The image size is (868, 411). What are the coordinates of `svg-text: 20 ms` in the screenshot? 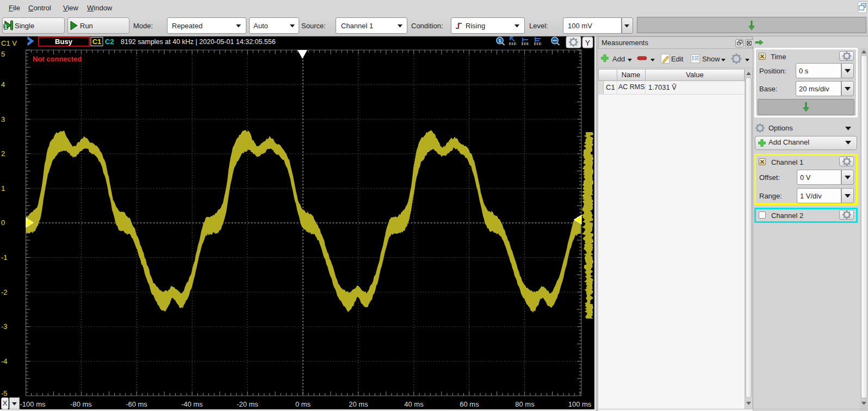 It's located at (358, 404).